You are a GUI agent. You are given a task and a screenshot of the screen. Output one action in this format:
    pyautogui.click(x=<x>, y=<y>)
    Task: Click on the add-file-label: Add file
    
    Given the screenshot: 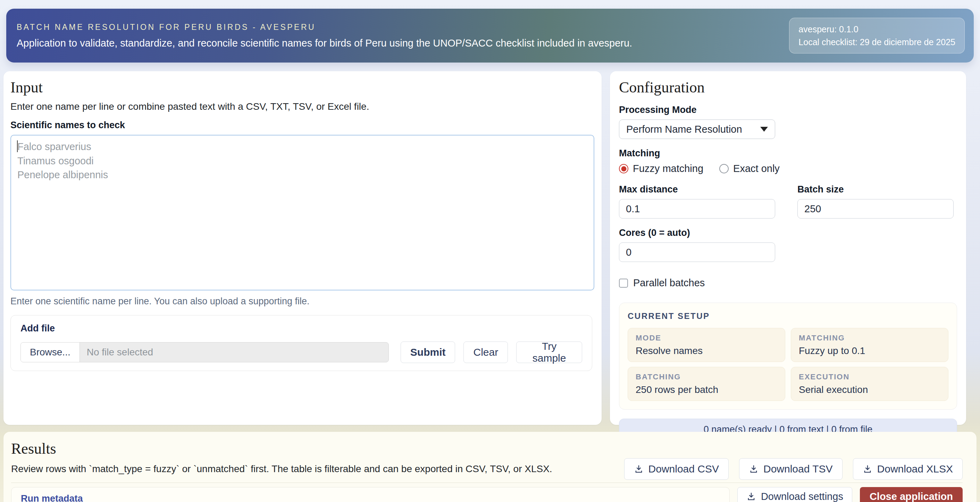 What is the action you would take?
    pyautogui.click(x=301, y=328)
    